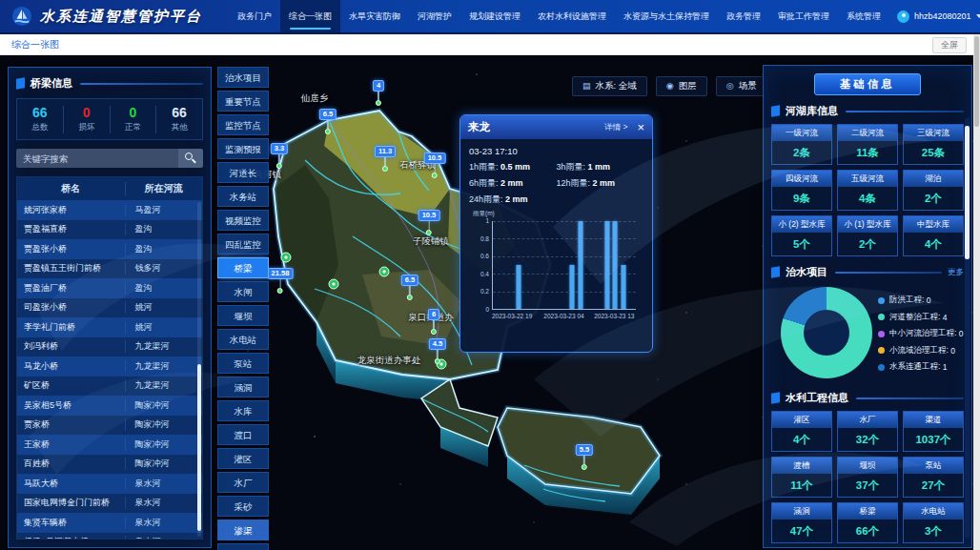 The height and width of the screenshot is (550, 980). I want to click on panel-scrollbar-thumb, so click(967, 193).